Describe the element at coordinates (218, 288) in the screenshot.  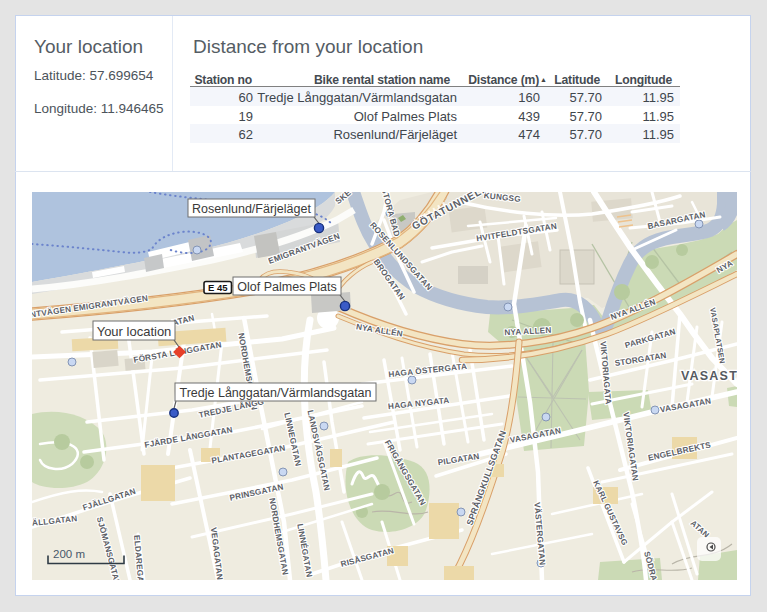
I see `svg-text: E 45` at that location.